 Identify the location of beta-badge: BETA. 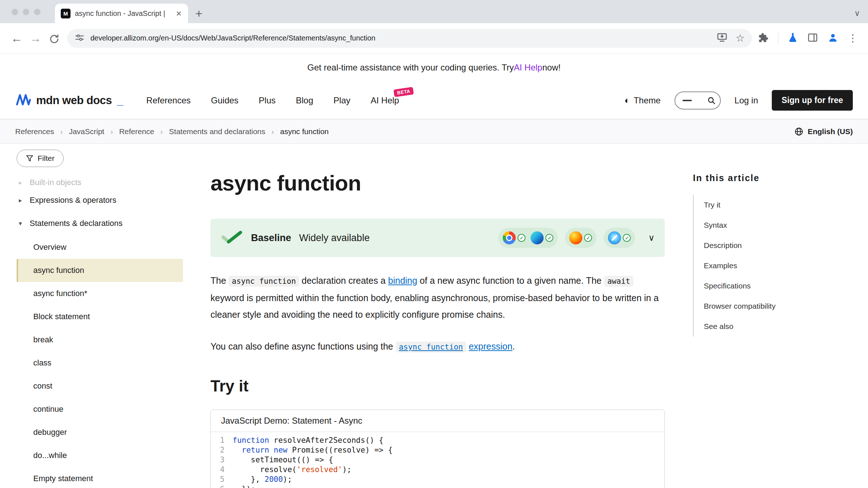
(404, 92).